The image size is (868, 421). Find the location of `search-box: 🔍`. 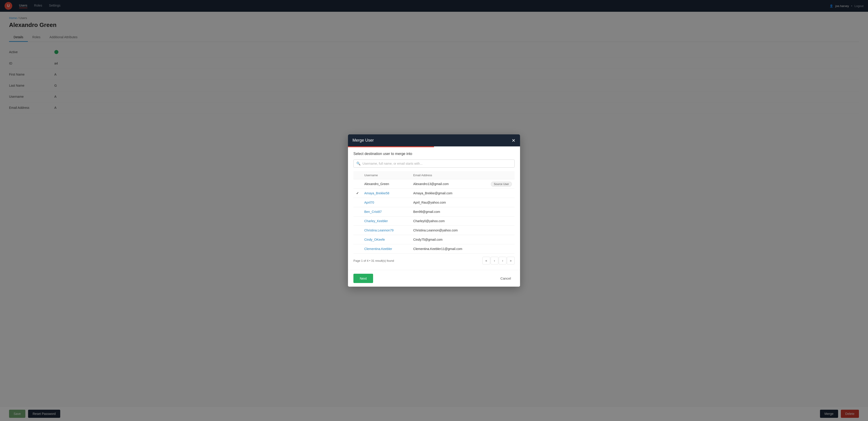

search-box: 🔍 is located at coordinates (434, 164).